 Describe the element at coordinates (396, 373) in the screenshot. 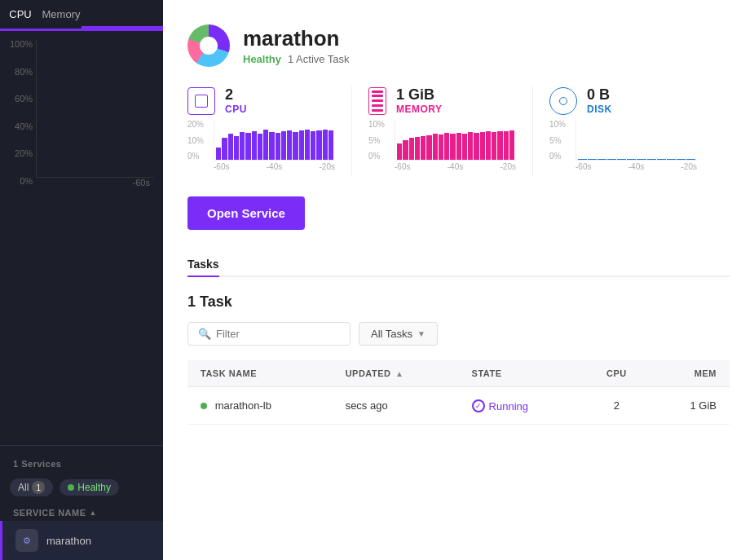

I see `col-updated: UPDATED ▲` at that location.